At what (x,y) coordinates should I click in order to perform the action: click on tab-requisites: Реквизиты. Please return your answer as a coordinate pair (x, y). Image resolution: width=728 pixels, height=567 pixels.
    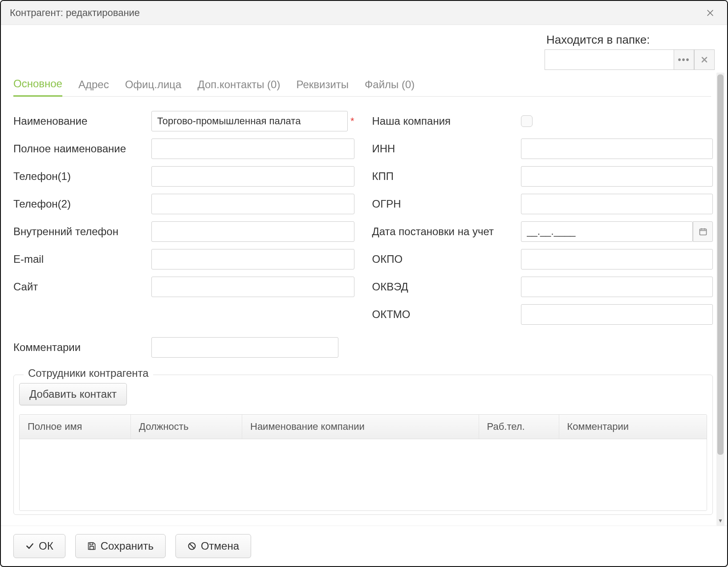
    Looking at the image, I should click on (322, 87).